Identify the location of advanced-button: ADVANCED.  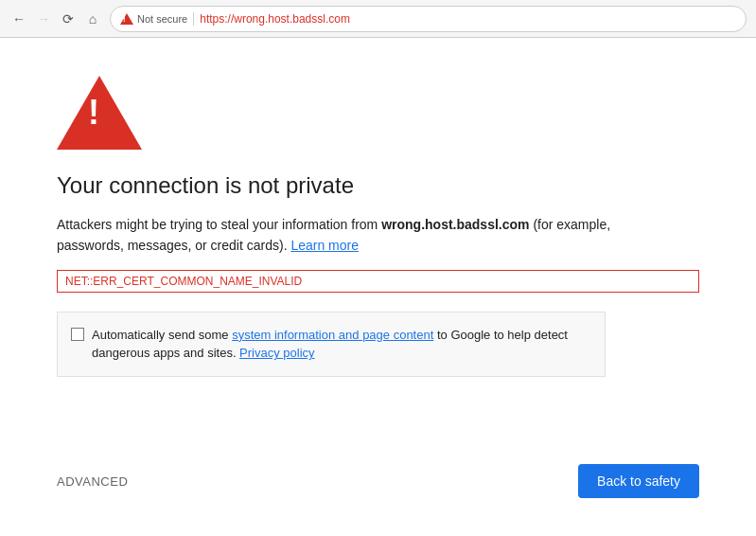
(93, 481).